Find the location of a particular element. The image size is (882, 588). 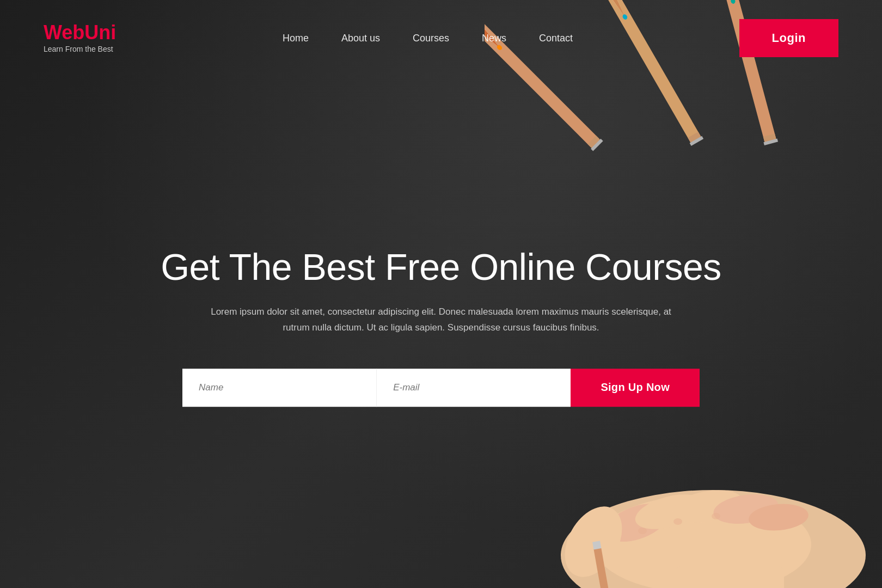

nav-item-news: News is located at coordinates (494, 38).